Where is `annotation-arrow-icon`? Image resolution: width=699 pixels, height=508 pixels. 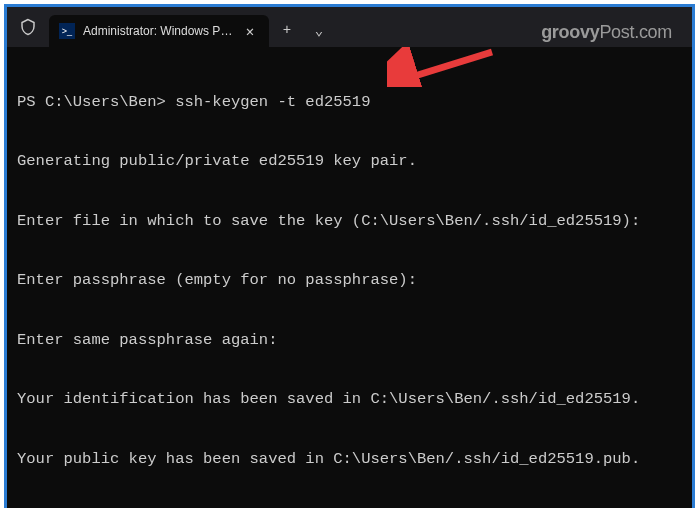
annotation-arrow-icon is located at coordinates (442, 67).